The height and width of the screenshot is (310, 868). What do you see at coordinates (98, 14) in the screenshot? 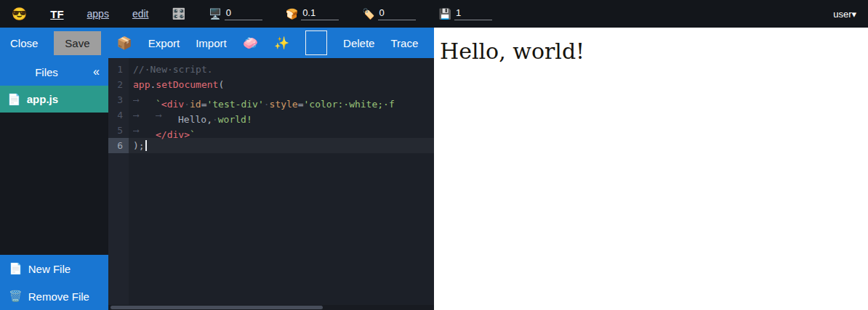
I see `nav-link-apps: apps` at bounding box center [98, 14].